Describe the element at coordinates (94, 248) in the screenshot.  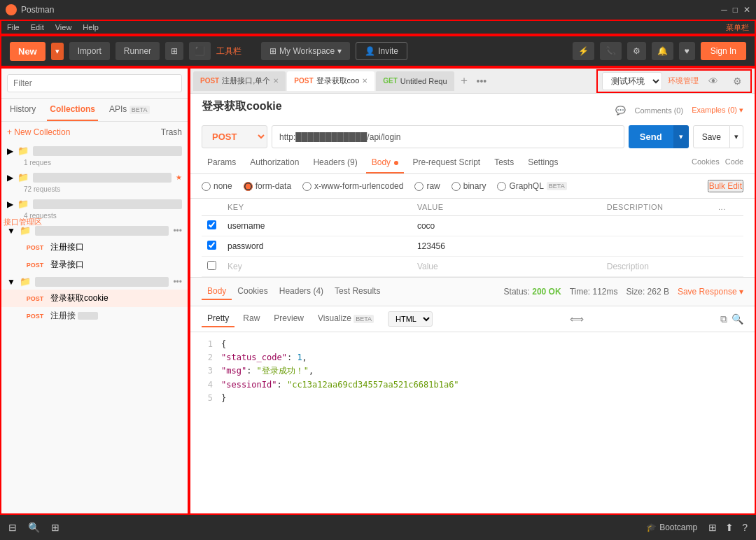
I see `list-item: POST 注册接口` at that location.